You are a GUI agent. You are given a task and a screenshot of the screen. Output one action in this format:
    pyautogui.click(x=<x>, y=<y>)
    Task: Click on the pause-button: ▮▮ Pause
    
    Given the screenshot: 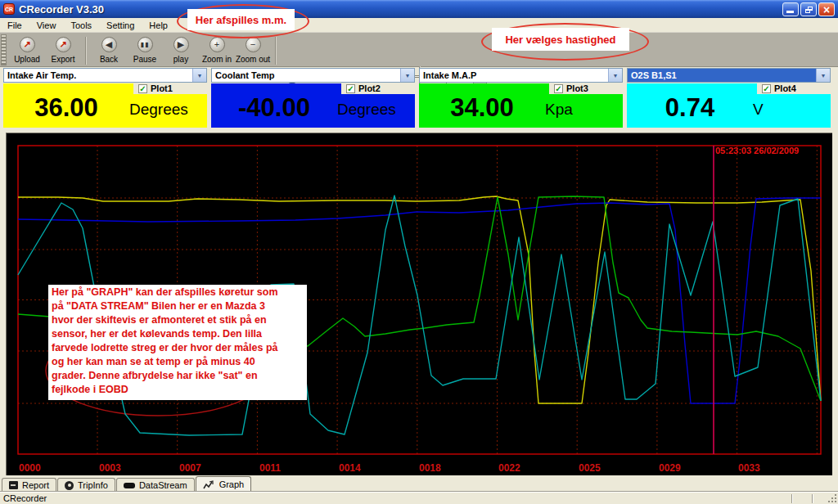 What is the action you would take?
    pyautogui.click(x=145, y=49)
    